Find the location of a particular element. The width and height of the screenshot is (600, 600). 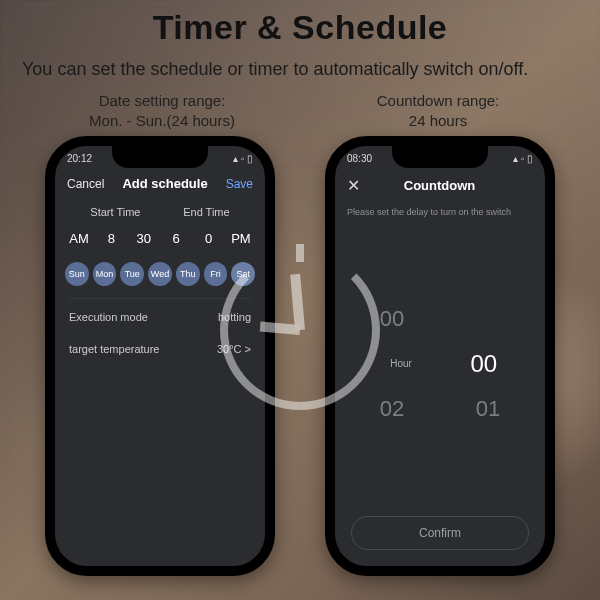

caption-left: Date setting range: Mon. - Sun.(24 hours… is located at coordinates (162, 110).